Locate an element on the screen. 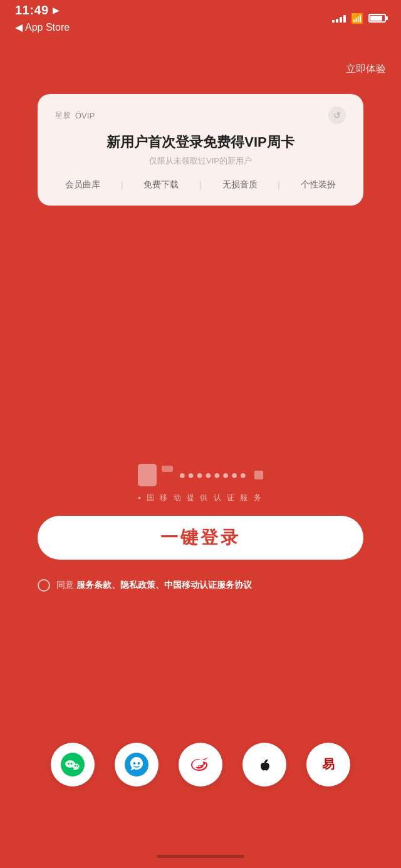  vip-logo-star: 星胶 is located at coordinates (63, 115).